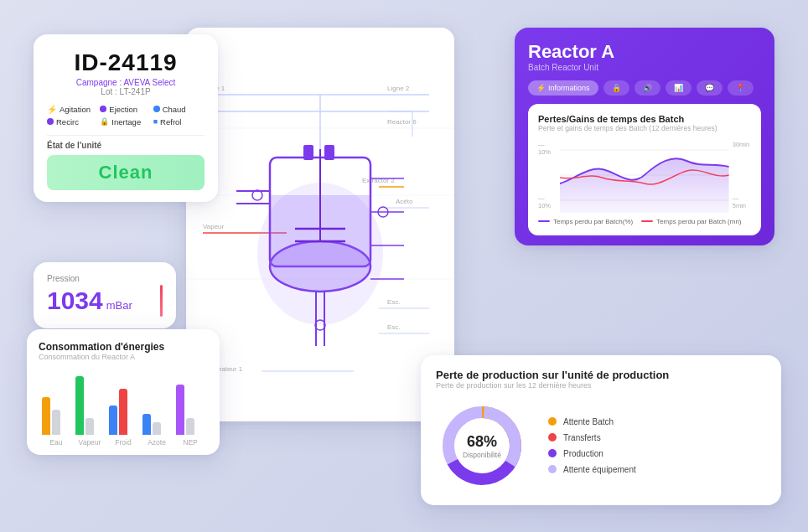  Describe the element at coordinates (588, 422) in the screenshot. I see `label-attente-batch: Attente Batch` at that location.